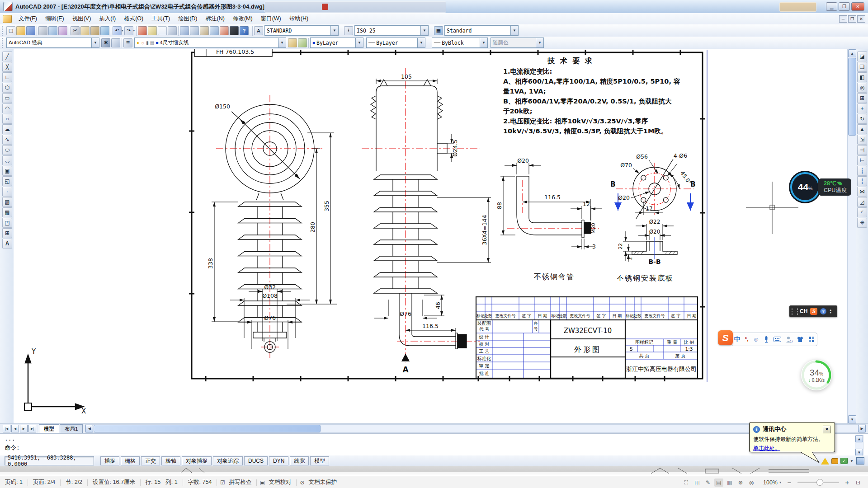 The height and width of the screenshot is (488, 868). I want to click on lineweight-dropdown-arrow: ▼, so click(484, 42).